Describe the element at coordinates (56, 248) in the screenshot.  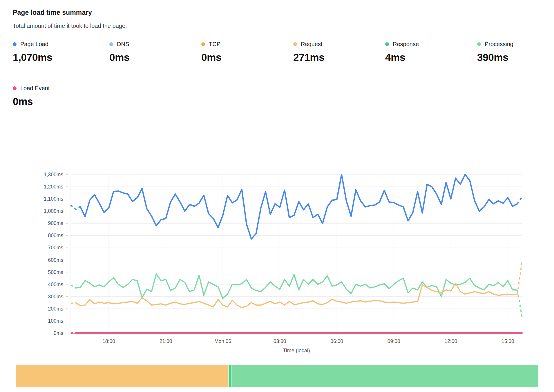
I see `y-axis-label: 700ms` at that location.